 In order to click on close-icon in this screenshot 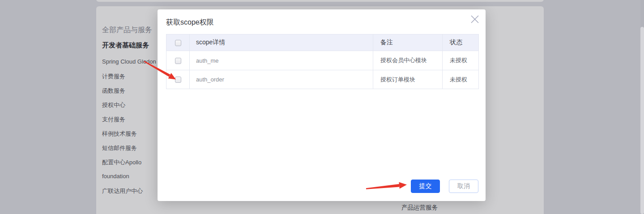, I will do `click(475, 19)`.